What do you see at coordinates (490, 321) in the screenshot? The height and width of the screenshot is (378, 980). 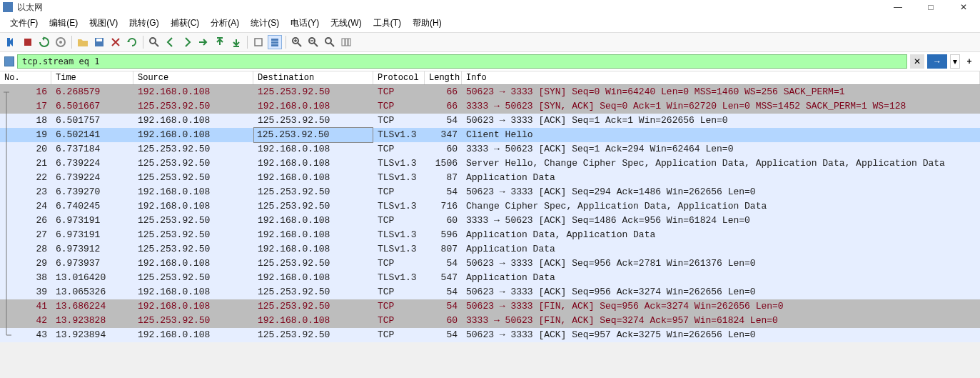 I see `packet-row: 4213.923828125.253.92.50192.168.0.108TCP…` at bounding box center [490, 321].